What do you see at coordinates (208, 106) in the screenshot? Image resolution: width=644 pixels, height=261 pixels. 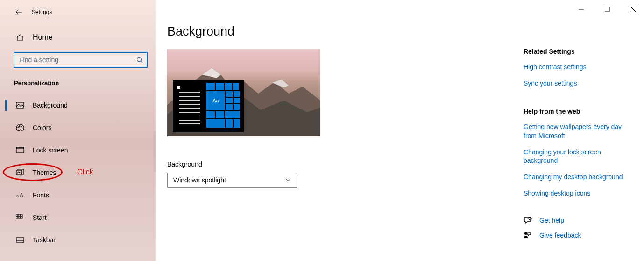 I see `start-menu-preview: Aa` at bounding box center [208, 106].